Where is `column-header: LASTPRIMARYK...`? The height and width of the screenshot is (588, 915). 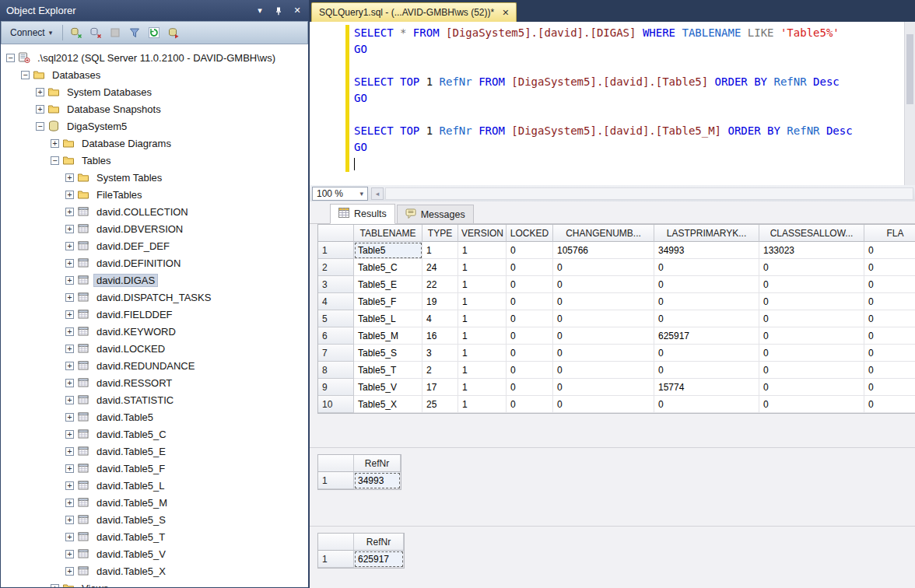
column-header: LASTPRIMARYK... is located at coordinates (706, 233).